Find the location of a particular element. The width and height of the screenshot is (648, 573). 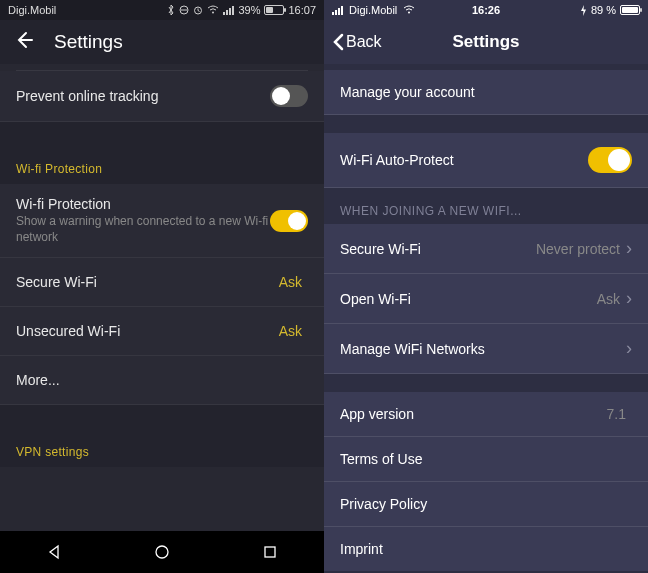

vpn-section-header: VPN settings is located at coordinates (162, 447).